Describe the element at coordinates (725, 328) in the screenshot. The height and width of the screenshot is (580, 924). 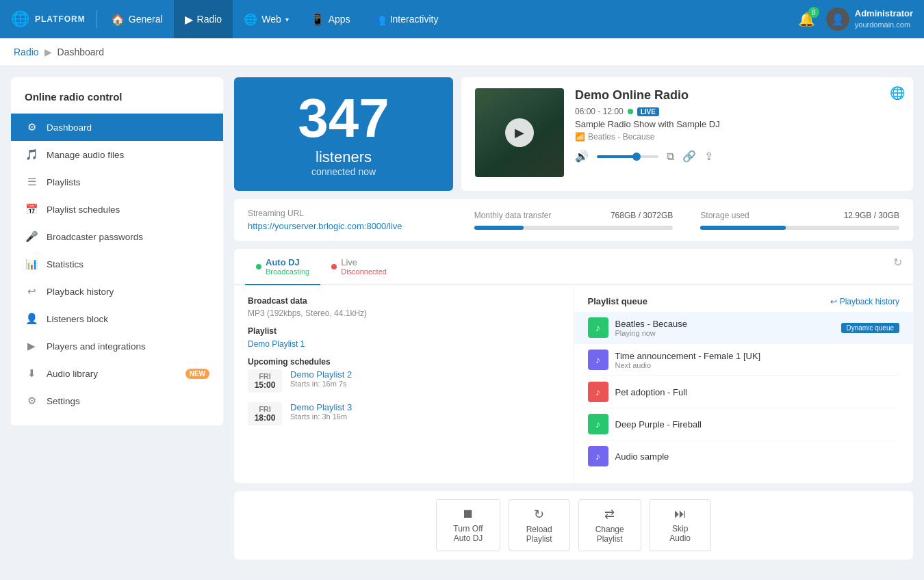
I see `track-info-1: Beatles - Because Playing now` at that location.